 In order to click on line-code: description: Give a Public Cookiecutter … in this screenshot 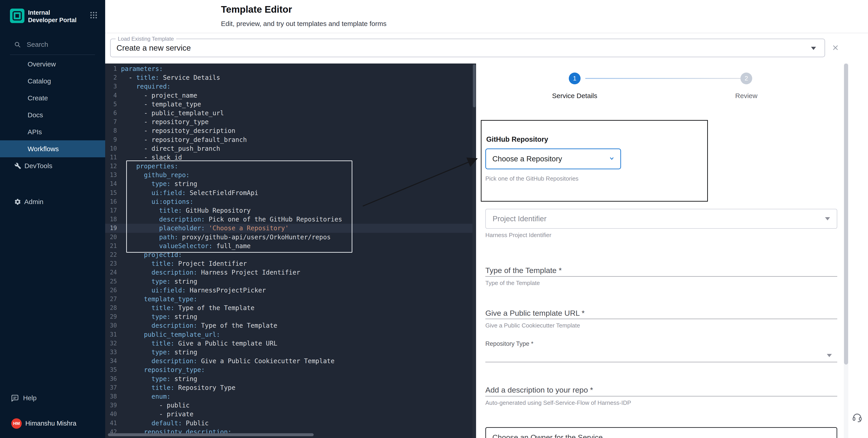, I will do `click(226, 361)`.